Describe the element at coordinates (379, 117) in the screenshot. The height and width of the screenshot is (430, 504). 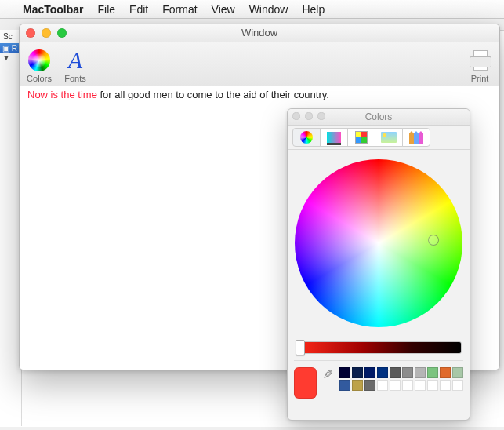
I see `colors-panel-title: Colors` at that location.